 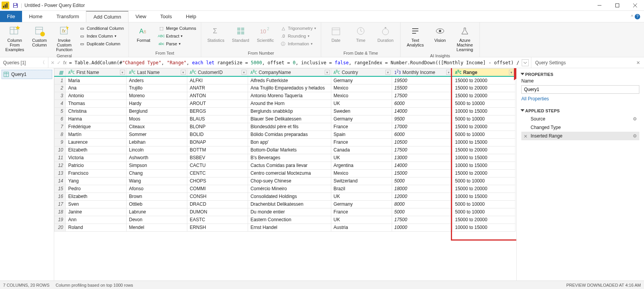 I want to click on all-properties-link: All Properties, so click(x=535, y=99).